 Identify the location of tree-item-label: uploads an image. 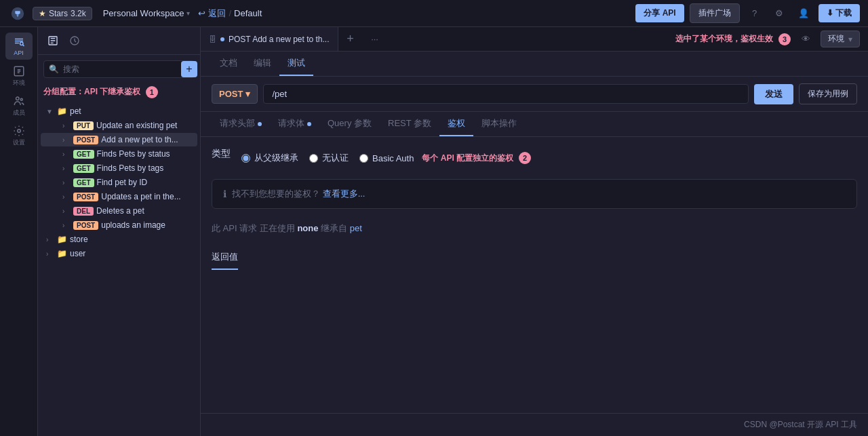
(146, 225).